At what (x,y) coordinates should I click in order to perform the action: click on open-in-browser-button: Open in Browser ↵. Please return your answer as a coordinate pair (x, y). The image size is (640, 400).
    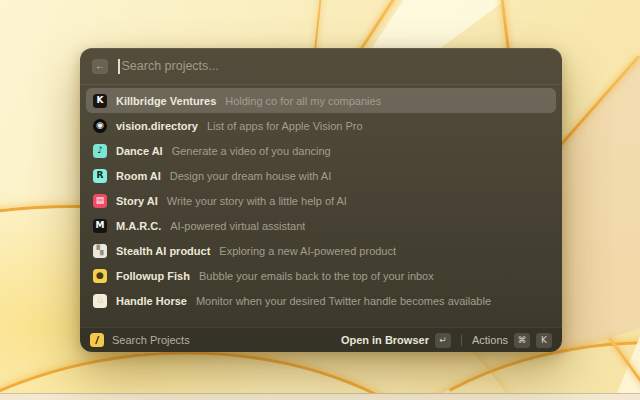
    Looking at the image, I should click on (396, 340).